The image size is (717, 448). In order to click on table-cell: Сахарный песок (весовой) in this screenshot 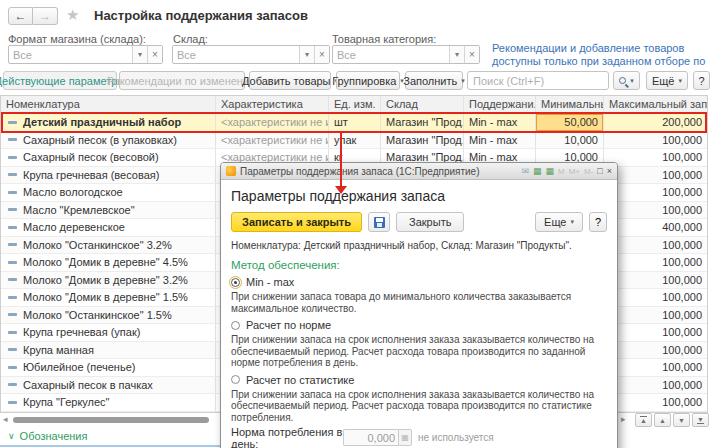, I will do `click(108, 158)`.